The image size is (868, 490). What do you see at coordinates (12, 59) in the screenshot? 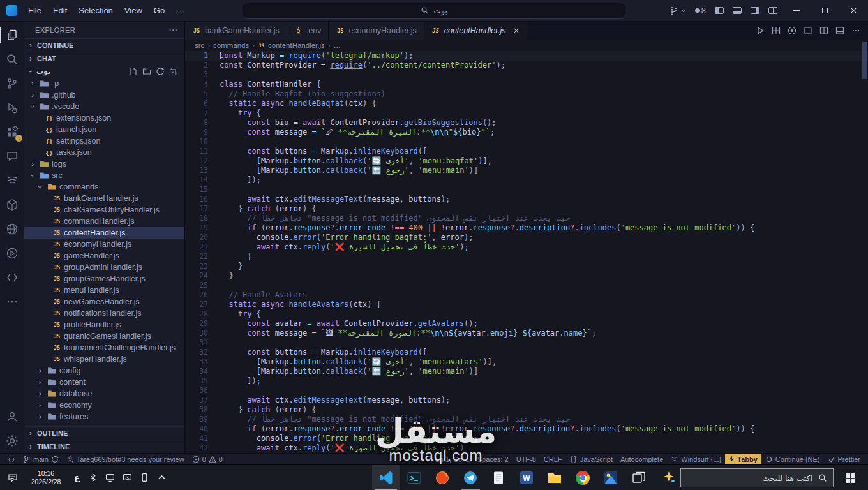
I see `activity-search` at bounding box center [12, 59].